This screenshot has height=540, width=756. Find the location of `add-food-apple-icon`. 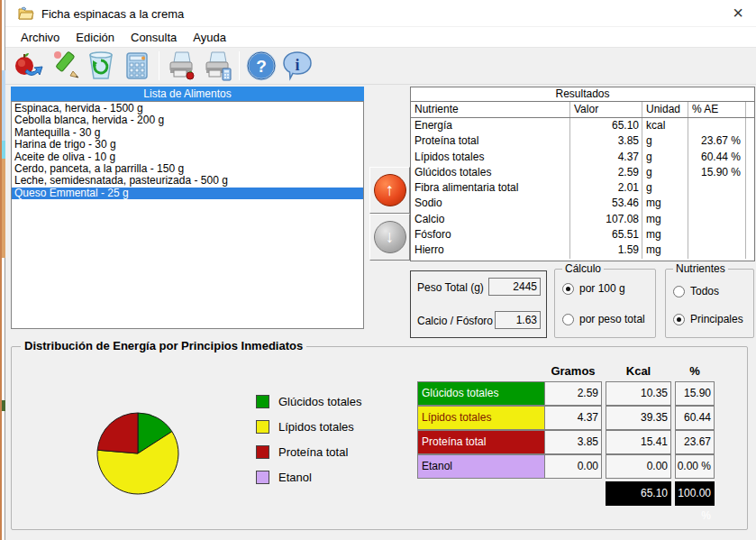

add-food-apple-icon is located at coordinates (29, 66).